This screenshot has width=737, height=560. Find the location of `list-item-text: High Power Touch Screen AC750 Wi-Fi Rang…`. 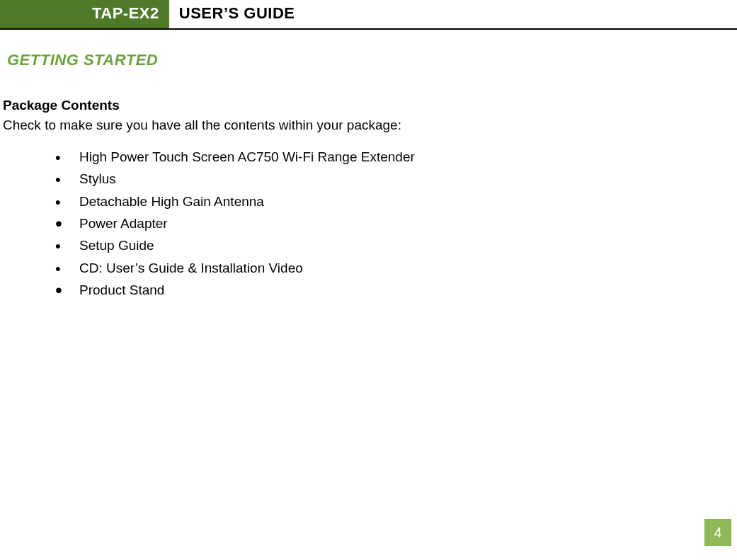

list-item-text: High Power Touch Screen AC750 Wi-Fi Rang… is located at coordinates (247, 157).